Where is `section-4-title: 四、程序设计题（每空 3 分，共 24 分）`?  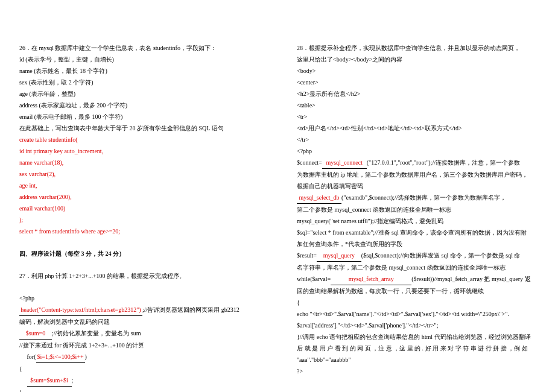
section-4-title: 四、程序设计题（每空 3 分，共 24 分） is located at coordinates (139, 253).